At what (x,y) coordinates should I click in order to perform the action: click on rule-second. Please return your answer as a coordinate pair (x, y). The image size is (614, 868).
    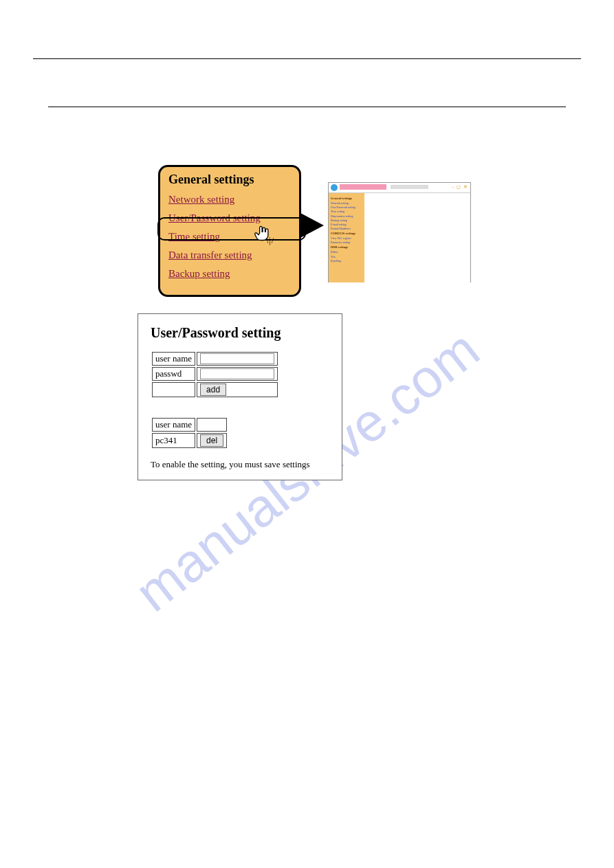
    Looking at the image, I should click on (307, 107).